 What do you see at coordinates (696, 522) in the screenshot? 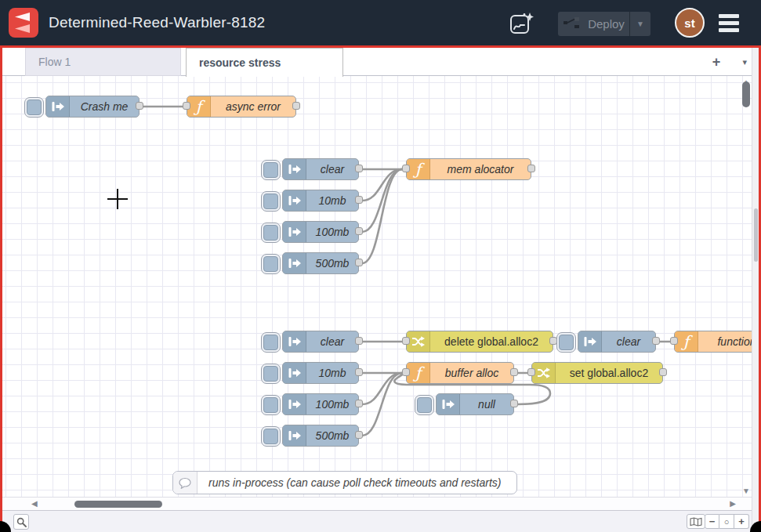
I see `navigator-toggle-button` at bounding box center [696, 522].